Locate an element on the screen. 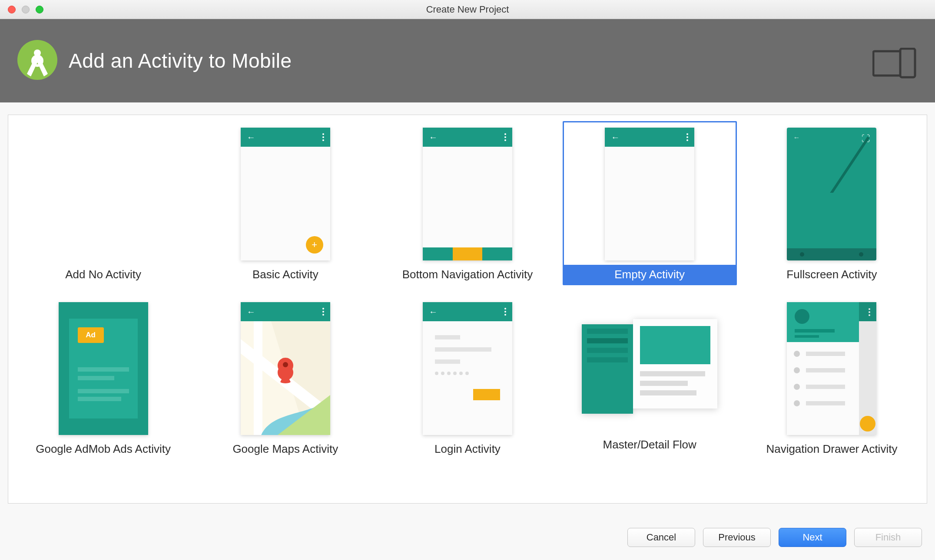  diagonal-decoration-icon is located at coordinates (832, 160).